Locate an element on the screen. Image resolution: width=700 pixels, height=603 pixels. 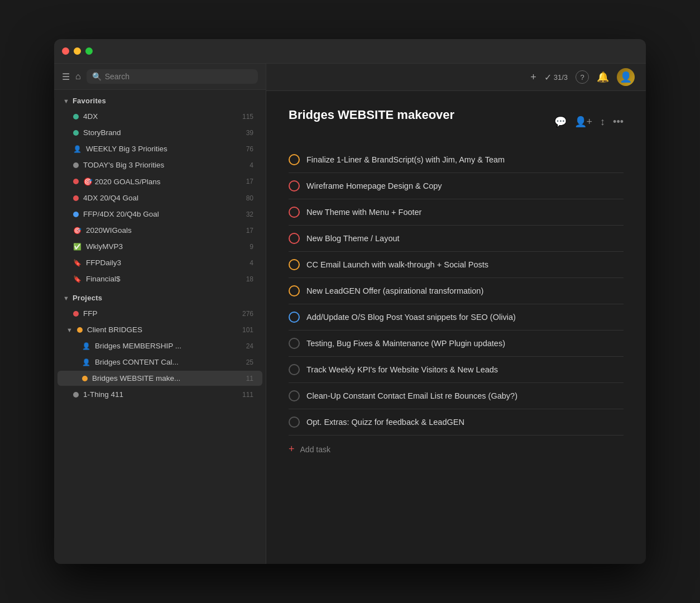
task-counter: ✓ 31/3 is located at coordinates (556, 77).